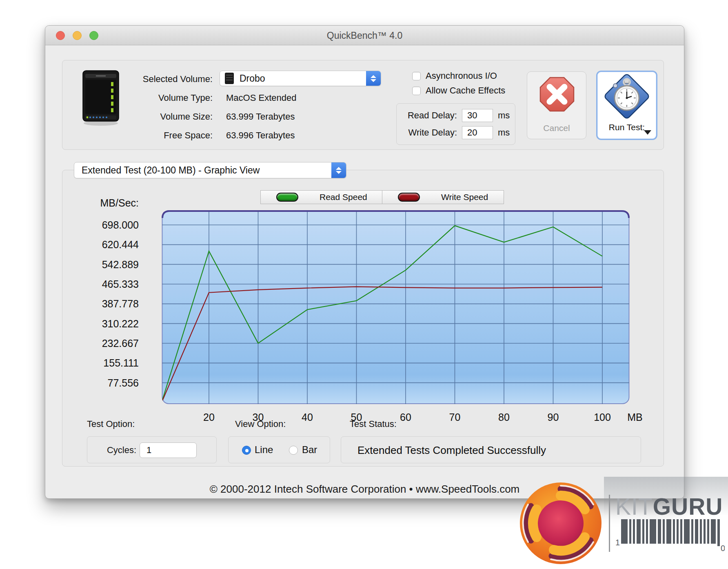 The height and width of the screenshot is (569, 728). What do you see at coordinates (491, 450) in the screenshot?
I see `test-status-box: Extended Tests Completed Successfully` at bounding box center [491, 450].